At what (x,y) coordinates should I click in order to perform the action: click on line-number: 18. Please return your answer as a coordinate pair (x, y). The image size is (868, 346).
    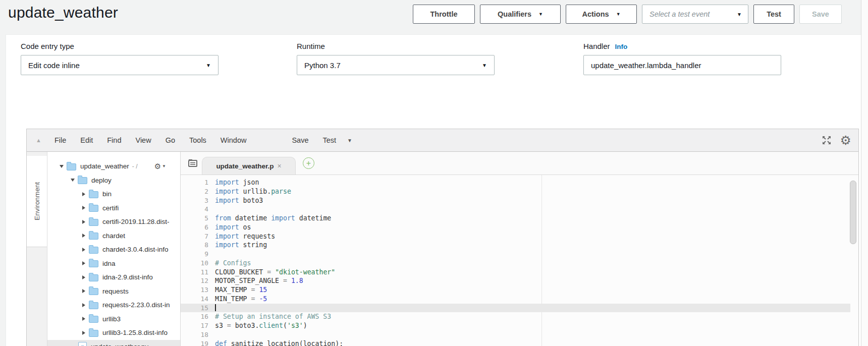
    Looking at the image, I should click on (198, 335).